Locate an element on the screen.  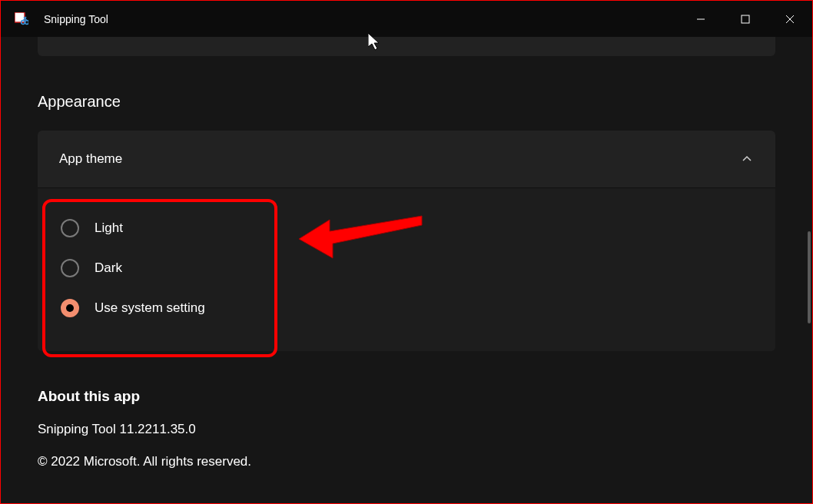
window-controls is located at coordinates (745, 18).